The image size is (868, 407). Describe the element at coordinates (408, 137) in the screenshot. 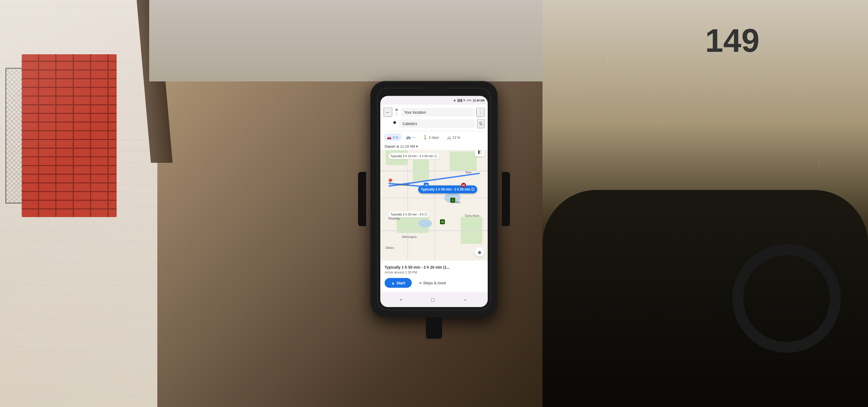

I see `transit-icon: 🚌` at that location.